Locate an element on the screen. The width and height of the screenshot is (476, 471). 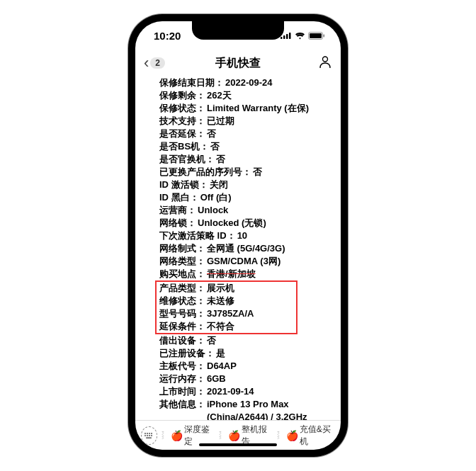
info-row: 产品类型：展示机 is located at coordinates (207, 288).